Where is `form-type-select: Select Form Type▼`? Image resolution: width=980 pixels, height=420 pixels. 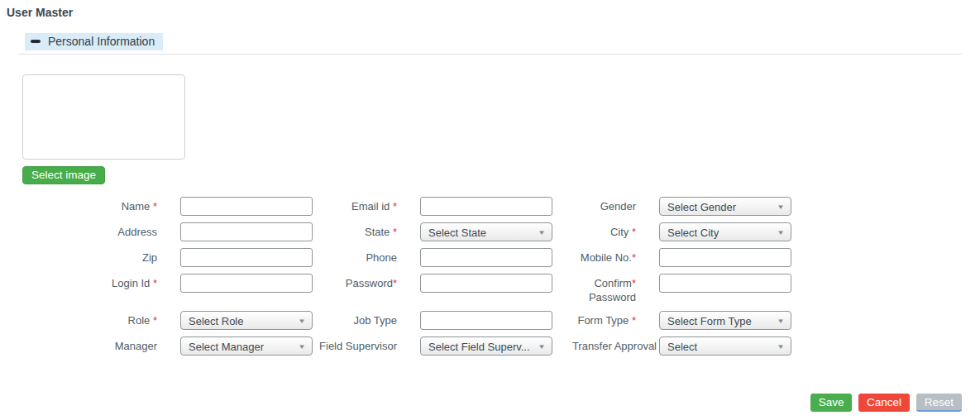
form-type-select: Select Form Type▼ is located at coordinates (725, 321).